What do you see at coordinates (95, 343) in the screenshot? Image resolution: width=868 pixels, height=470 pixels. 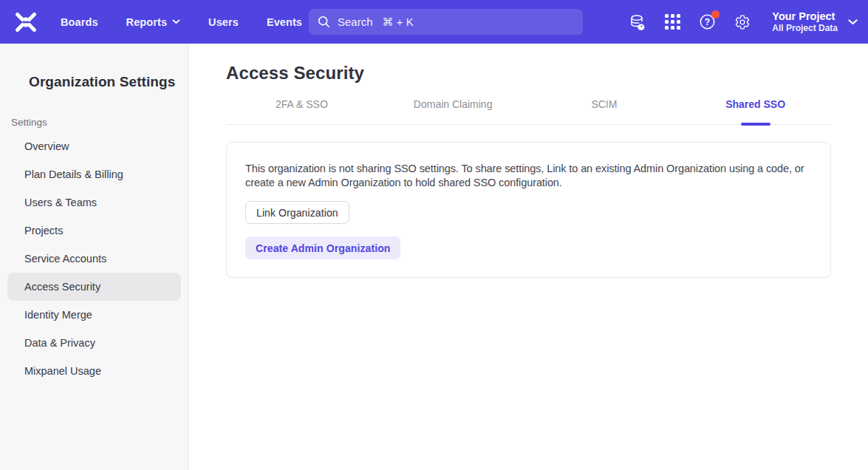 I see `sidebar-item-data-privacy: Data & Privacy` at bounding box center [95, 343].